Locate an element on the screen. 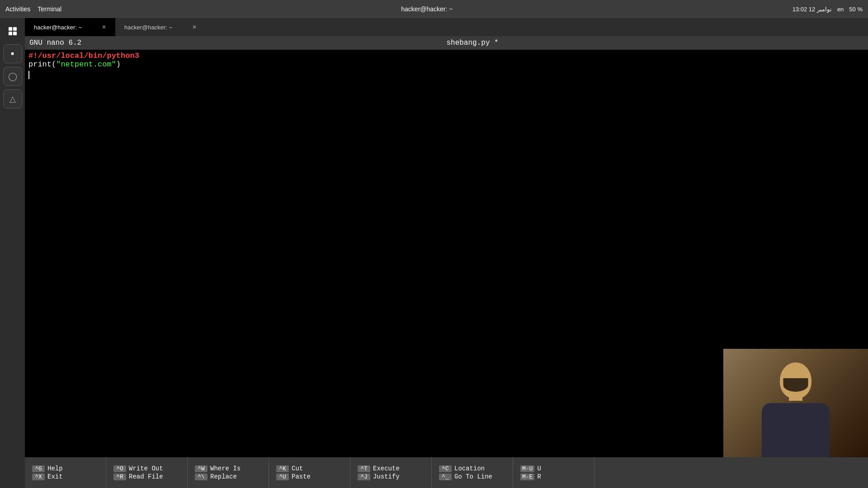 The image size is (868, 488). shortcut-label-write-out: Write Out is located at coordinates (146, 469).